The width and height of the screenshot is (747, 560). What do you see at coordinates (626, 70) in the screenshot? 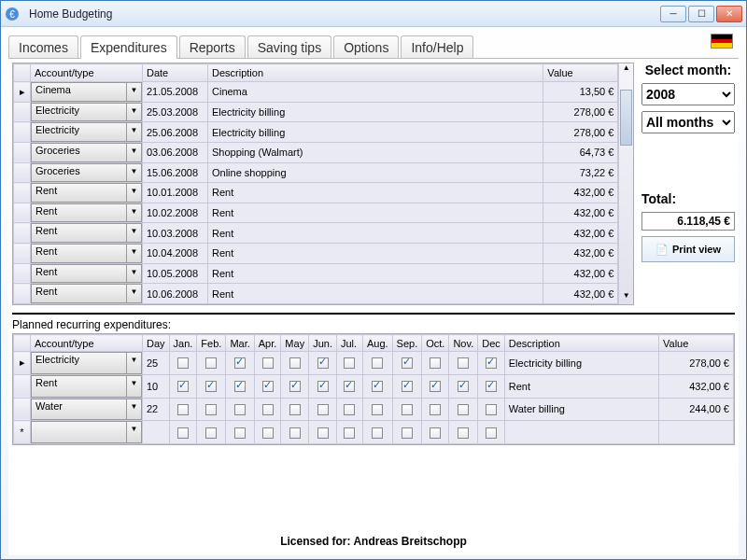
I see `scroll-up-icon: ▲` at bounding box center [626, 70].